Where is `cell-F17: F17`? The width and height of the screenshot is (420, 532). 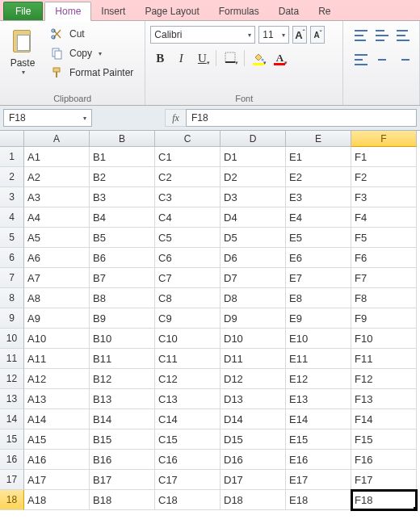 cell-F17: F17 is located at coordinates (384, 480).